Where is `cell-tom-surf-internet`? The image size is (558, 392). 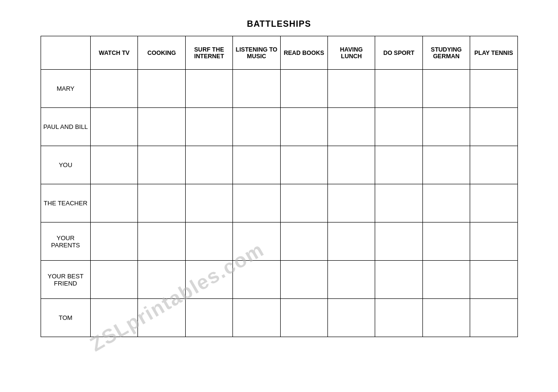 cell-tom-surf-internet is located at coordinates (209, 318).